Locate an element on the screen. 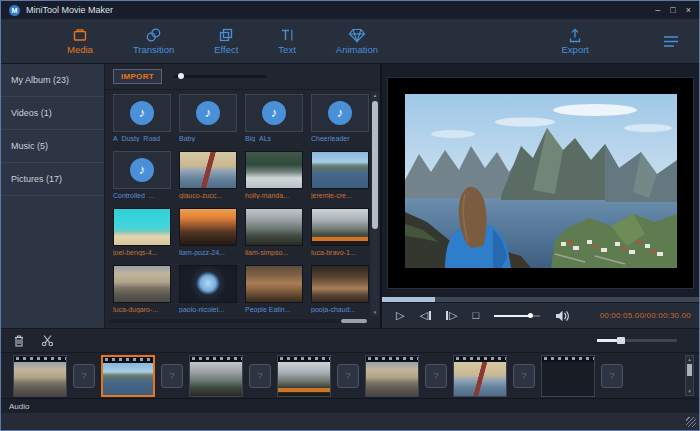 The width and height of the screenshot is (700, 431). sidebar-item-music-5: Music (5) is located at coordinates (52, 146).